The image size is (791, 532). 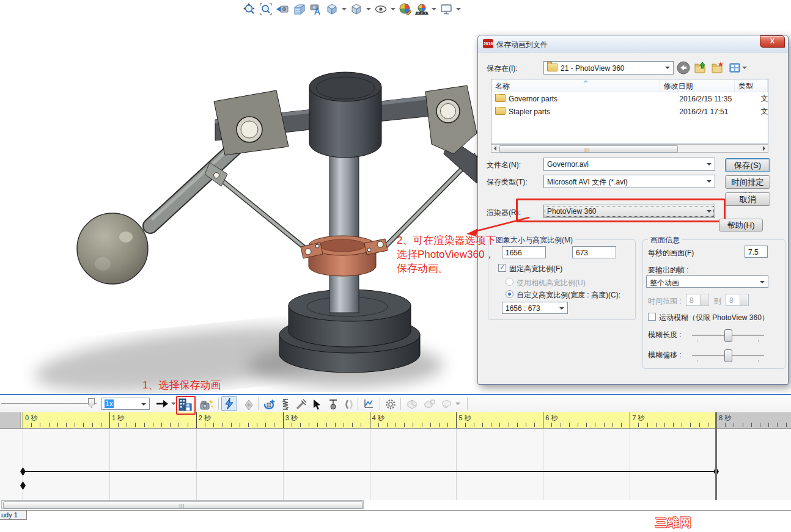 What do you see at coordinates (488, 44) in the screenshot?
I see `solidworks-2016-icon: 2016` at bounding box center [488, 44].